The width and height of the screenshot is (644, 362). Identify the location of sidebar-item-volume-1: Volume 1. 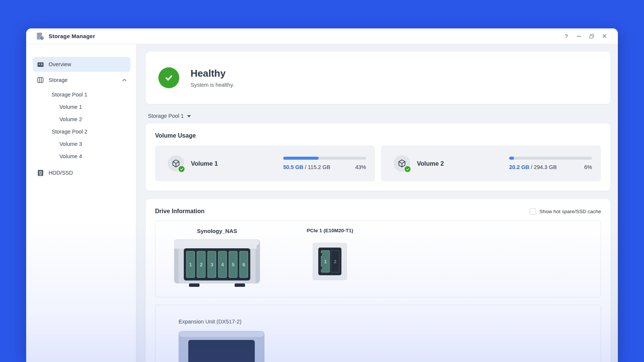
(81, 107).